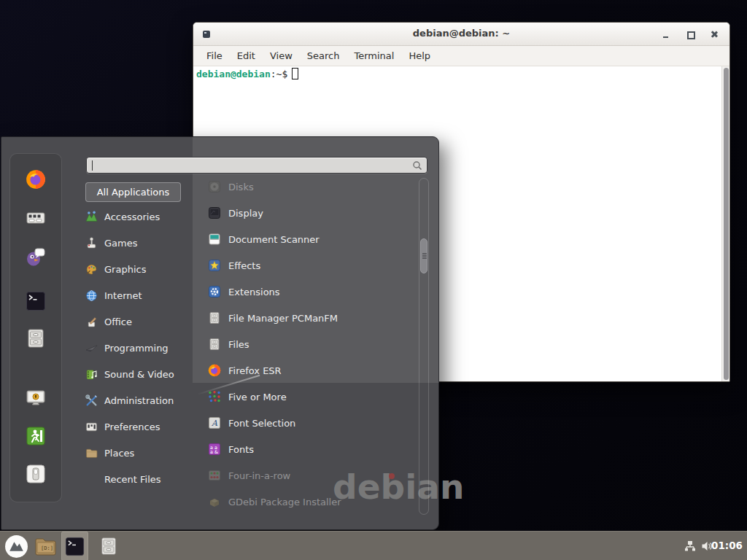 Image resolution: width=747 pixels, height=560 pixels. Describe the element at coordinates (142, 453) in the screenshot. I see `category-places: Places` at that location.